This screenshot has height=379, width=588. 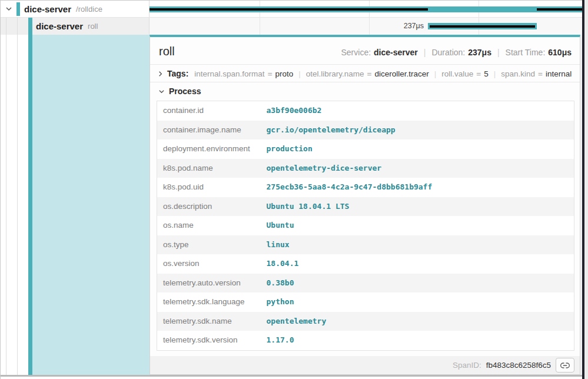 What do you see at coordinates (396, 52) in the screenshot?
I see `meta-service-value: dice-server` at bounding box center [396, 52].